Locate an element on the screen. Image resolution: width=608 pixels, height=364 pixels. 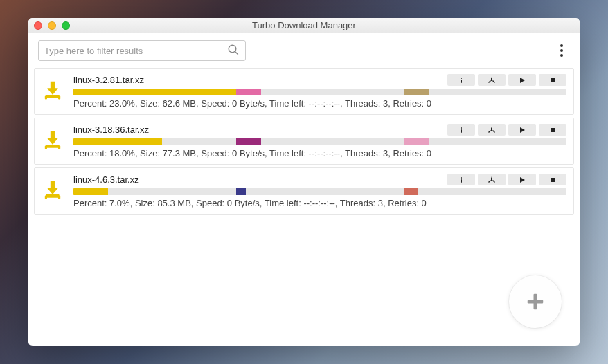
add-download-button is located at coordinates (535, 302).